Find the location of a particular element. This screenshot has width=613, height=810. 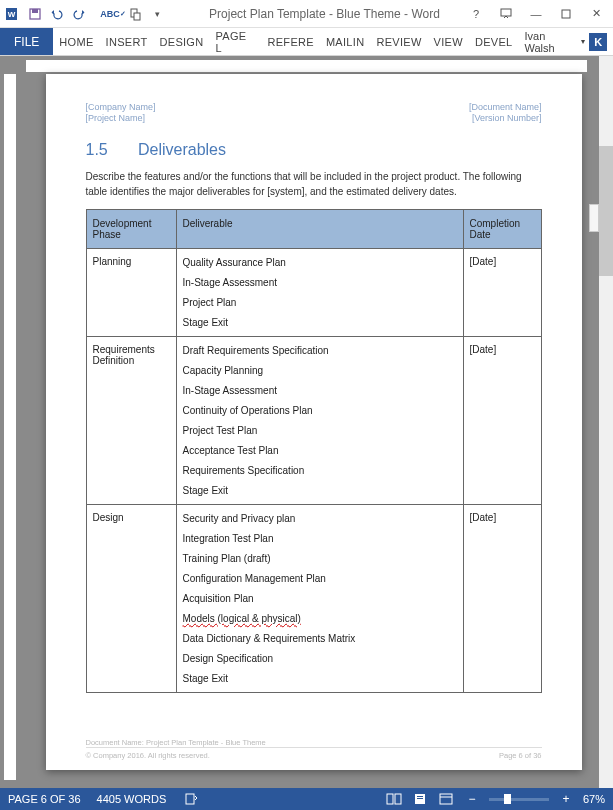

paste-special-icon is located at coordinates (135, 14).